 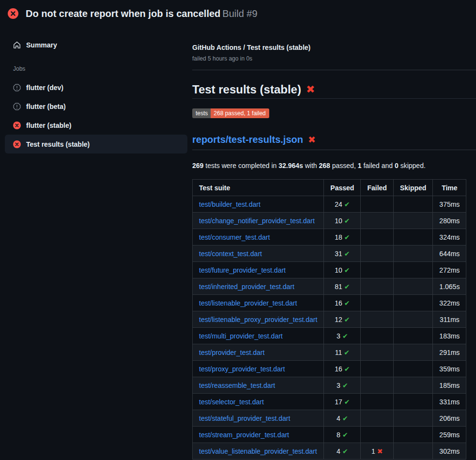 I want to click on tests-badge: tests 268 passed, 1 failed, so click(x=230, y=113).